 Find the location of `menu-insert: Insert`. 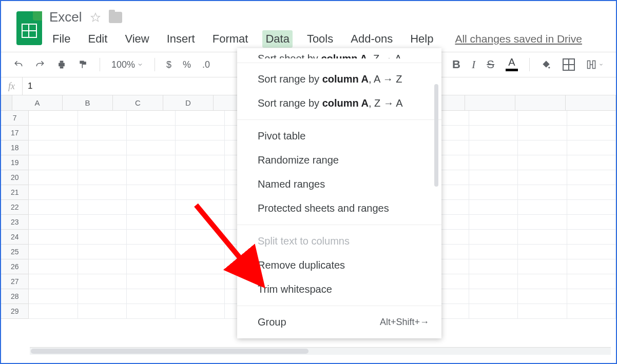

menu-insert: Insert is located at coordinates (181, 39).